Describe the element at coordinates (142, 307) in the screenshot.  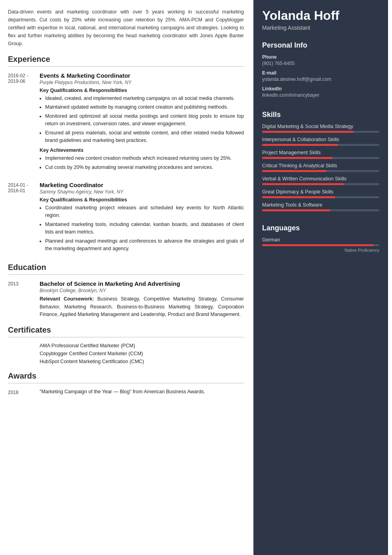
I see `edu-coursework: Relevant Coursework: Business Strategy, …` at that location.